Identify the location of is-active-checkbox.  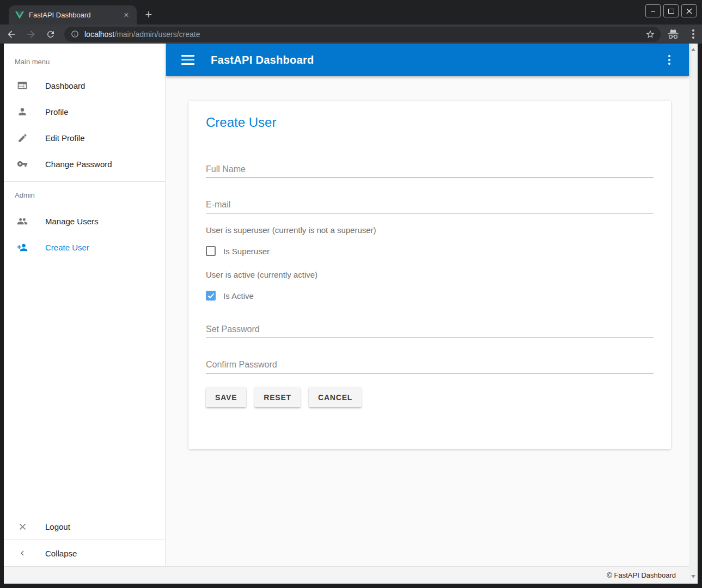
(211, 296).